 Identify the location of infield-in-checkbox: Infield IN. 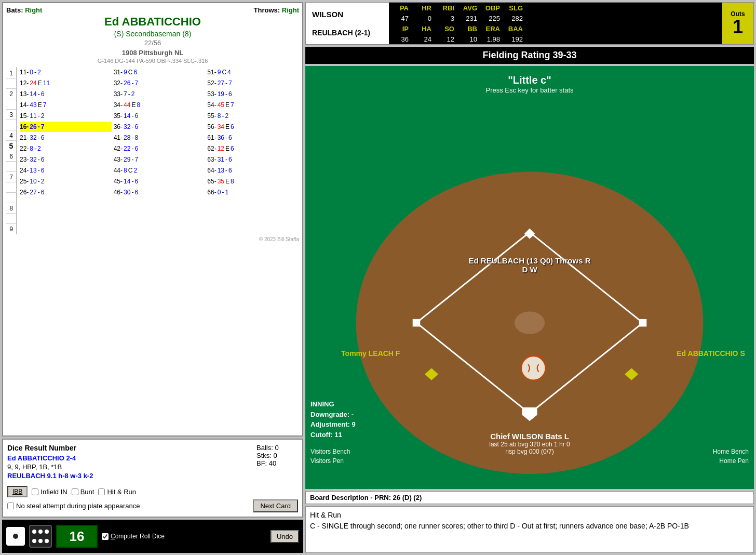
(49, 492).